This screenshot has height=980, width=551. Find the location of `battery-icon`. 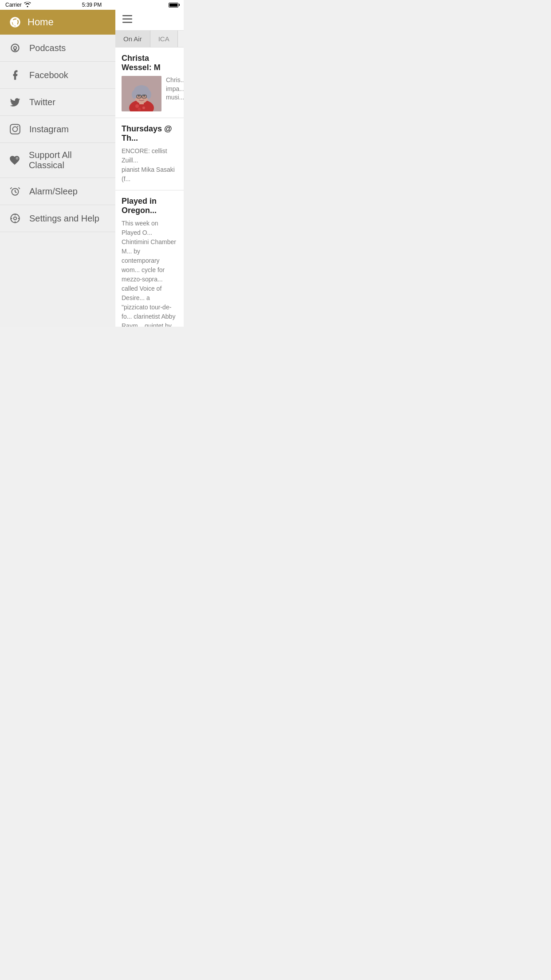

battery-icon is located at coordinates (173, 5).